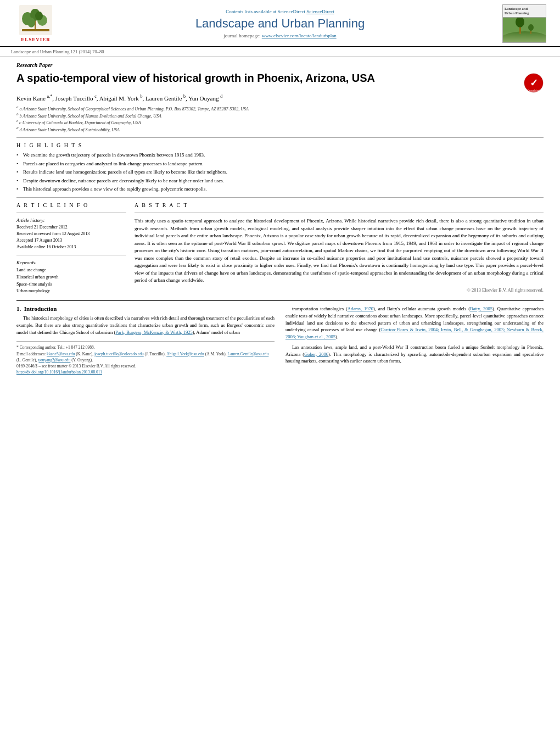 Image resolution: width=560 pixels, height=742 pixels. Describe the element at coordinates (36, 20) in the screenshot. I see `elsevier-tree-icon` at that location.